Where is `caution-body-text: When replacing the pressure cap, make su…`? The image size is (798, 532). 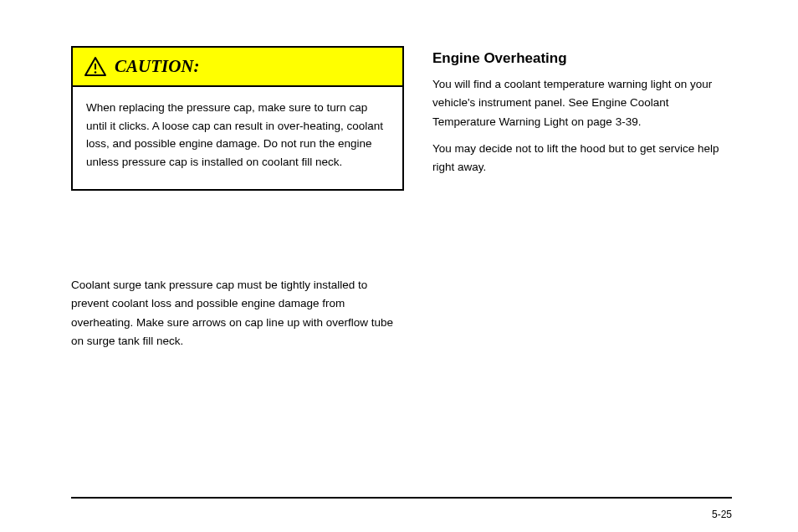
caution-body-text: When replacing the pressure cap, make su… is located at coordinates (238, 138).